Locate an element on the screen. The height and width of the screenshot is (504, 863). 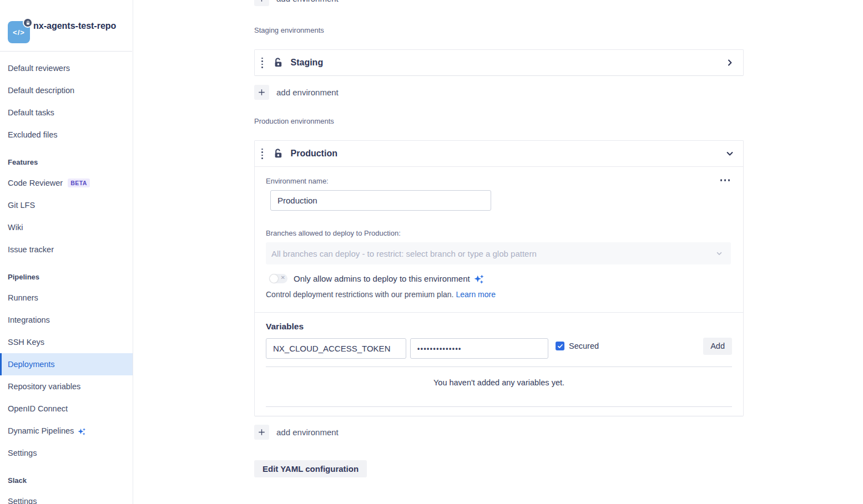
code-icon: </> is located at coordinates (19, 32).